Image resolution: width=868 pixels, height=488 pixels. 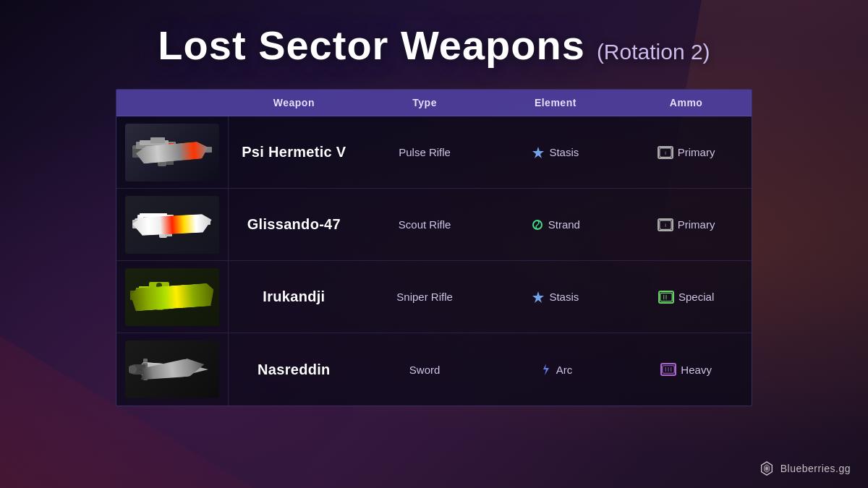 I want to click on col-icon, so click(x=172, y=103).